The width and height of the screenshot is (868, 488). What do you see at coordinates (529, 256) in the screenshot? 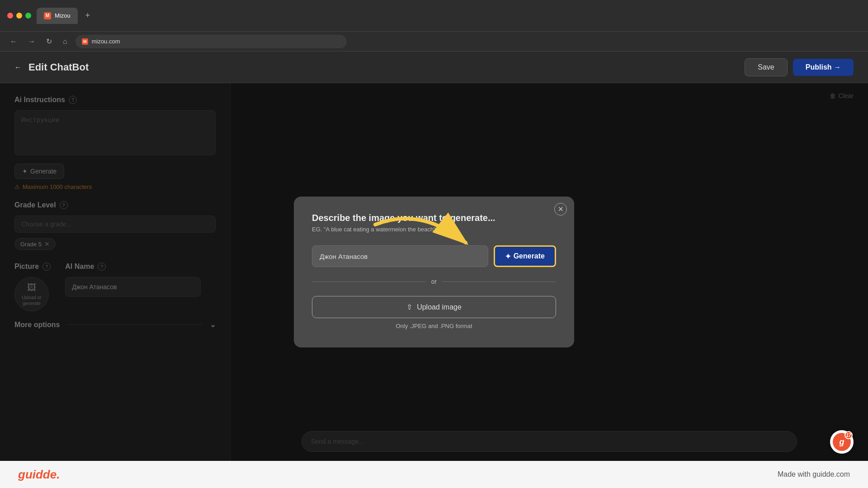
I see `generate-modal-label: Generate` at bounding box center [529, 256].